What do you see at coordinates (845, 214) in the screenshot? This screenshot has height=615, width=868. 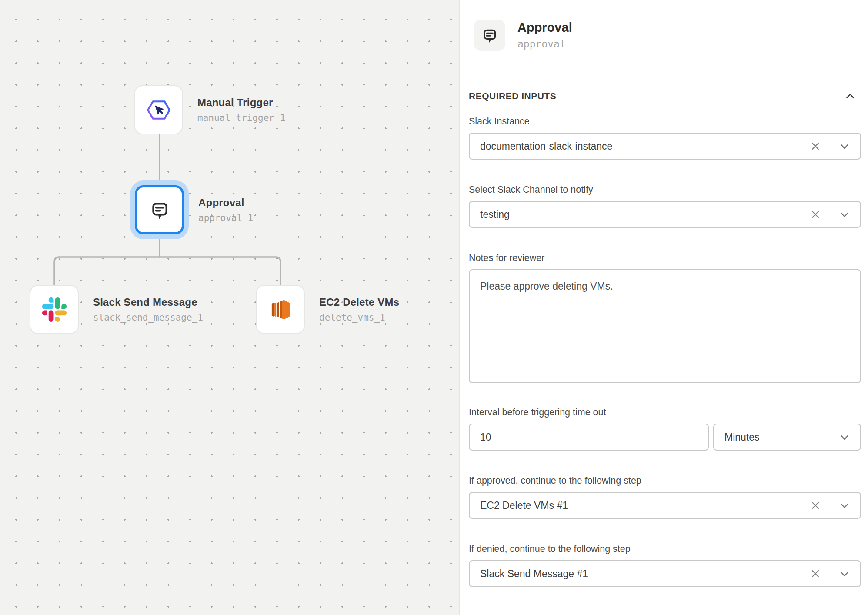 I see `slack-channel-dropdown-button` at bounding box center [845, 214].